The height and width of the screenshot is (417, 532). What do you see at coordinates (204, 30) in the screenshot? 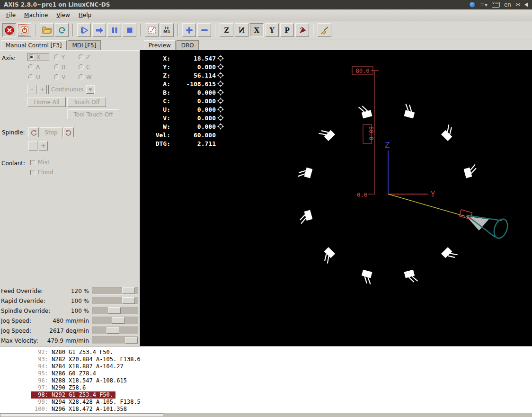
I see `zoom-out-button` at bounding box center [204, 30].